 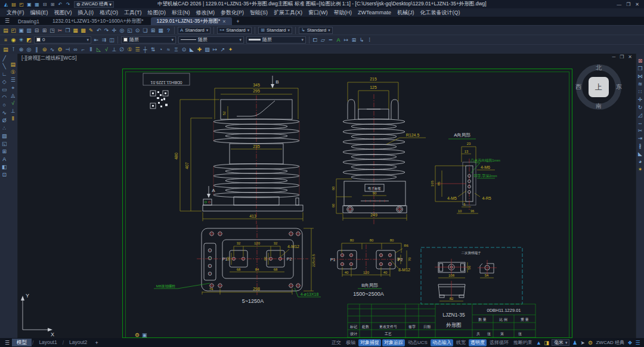 I want to click on viewport-label: [-][俯视][二维线框][WCS], so click(x=49, y=58).